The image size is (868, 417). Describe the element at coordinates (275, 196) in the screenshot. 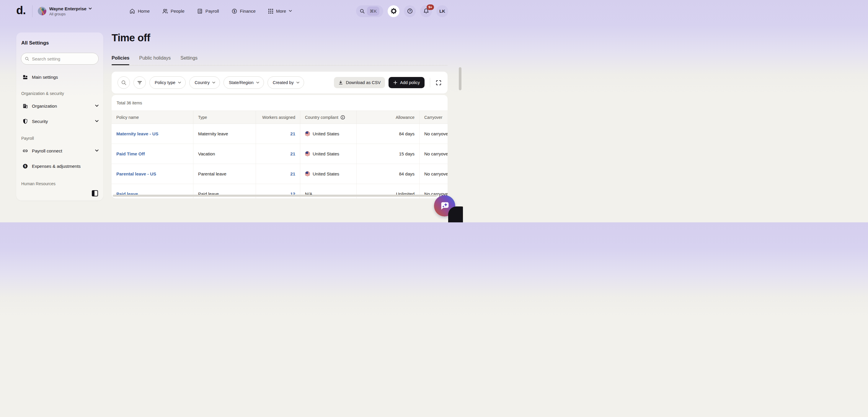

I see `horizontal-scrollbar` at that location.